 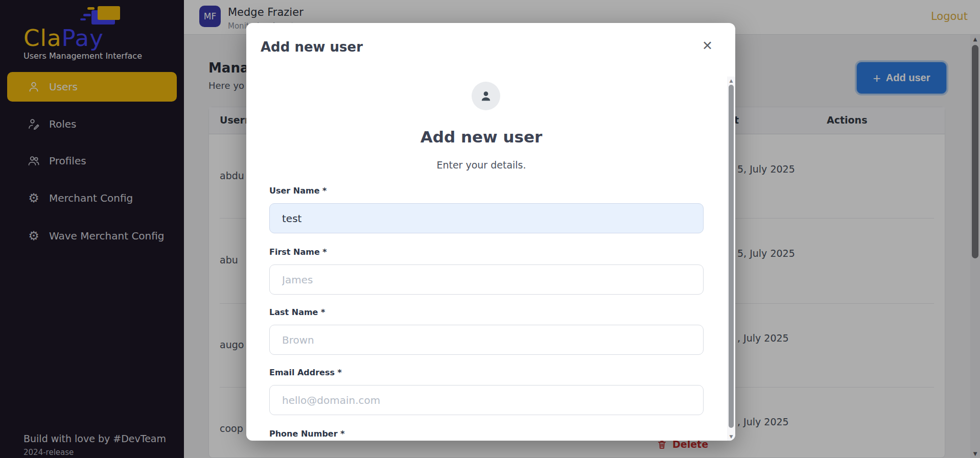 I want to click on username-field, so click(x=486, y=219).